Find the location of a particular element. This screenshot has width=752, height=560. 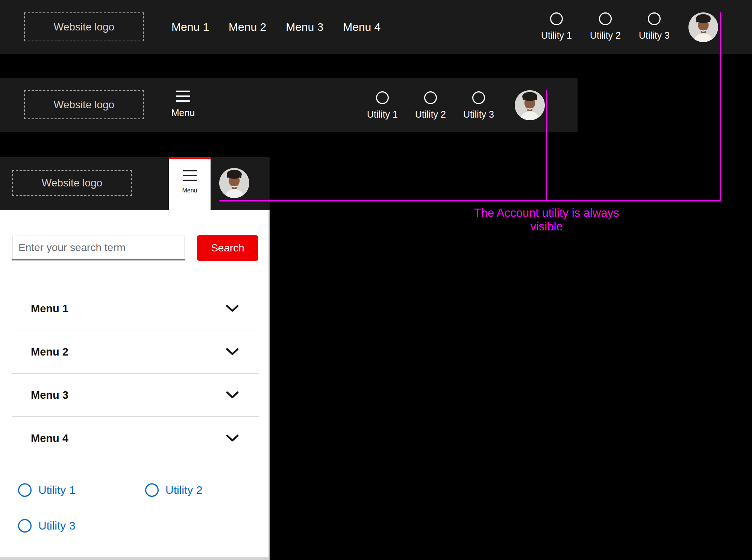

menu-item-3: Menu 3 is located at coordinates (135, 395).